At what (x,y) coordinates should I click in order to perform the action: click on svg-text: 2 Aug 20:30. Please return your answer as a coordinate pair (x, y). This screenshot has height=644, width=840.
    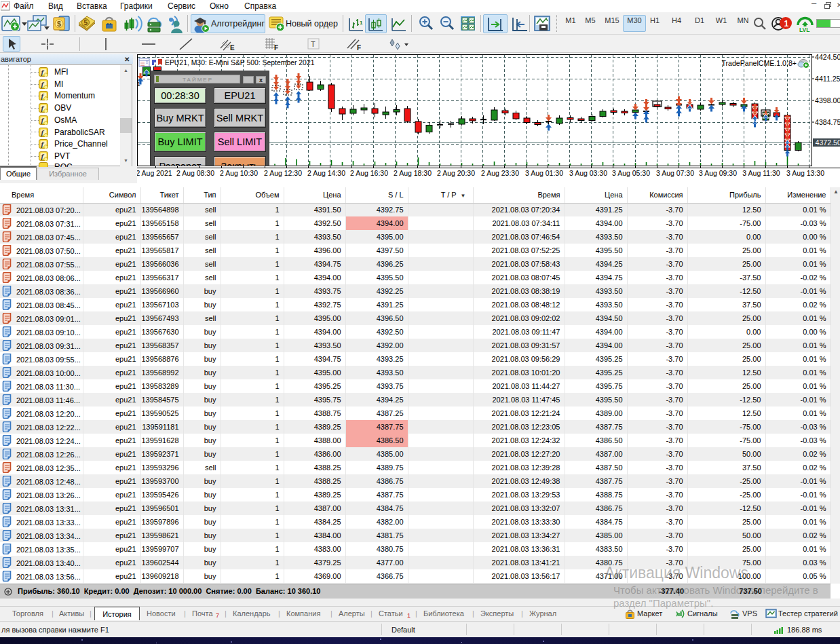
    Looking at the image, I should click on (456, 173).